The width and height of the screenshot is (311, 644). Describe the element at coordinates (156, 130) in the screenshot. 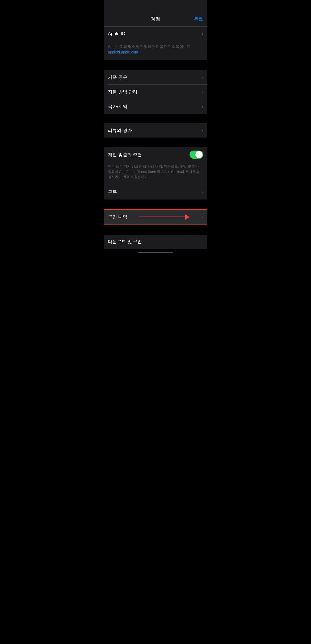

I see `reviews-item: 리뷰와 평가 ›` at that location.